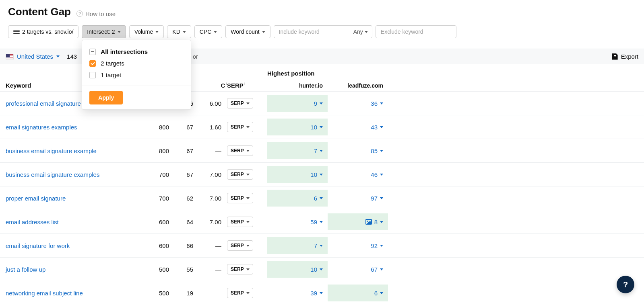 The width and height of the screenshot is (644, 303). Describe the element at coordinates (206, 32) in the screenshot. I see `cpc-filter-label: CPC` at that location.